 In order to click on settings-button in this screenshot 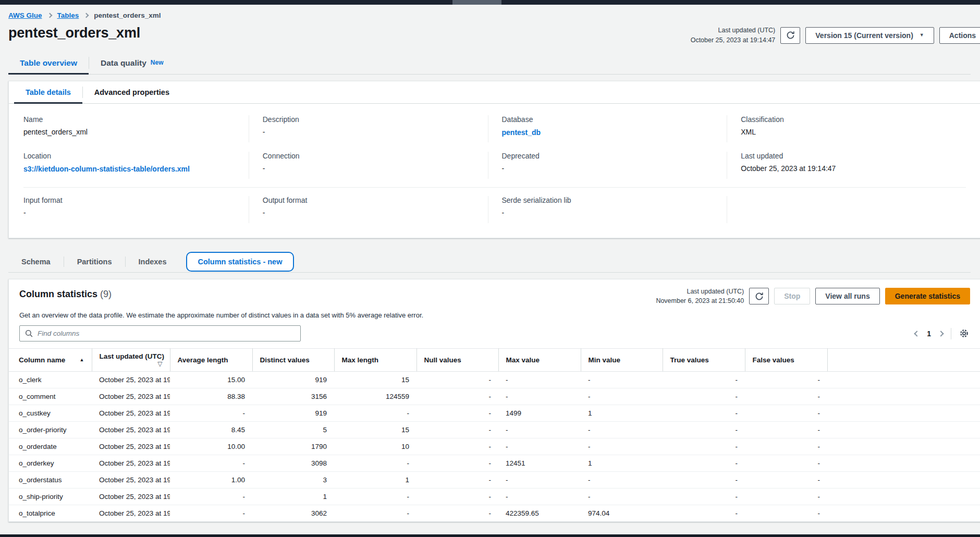, I will do `click(964, 334)`.